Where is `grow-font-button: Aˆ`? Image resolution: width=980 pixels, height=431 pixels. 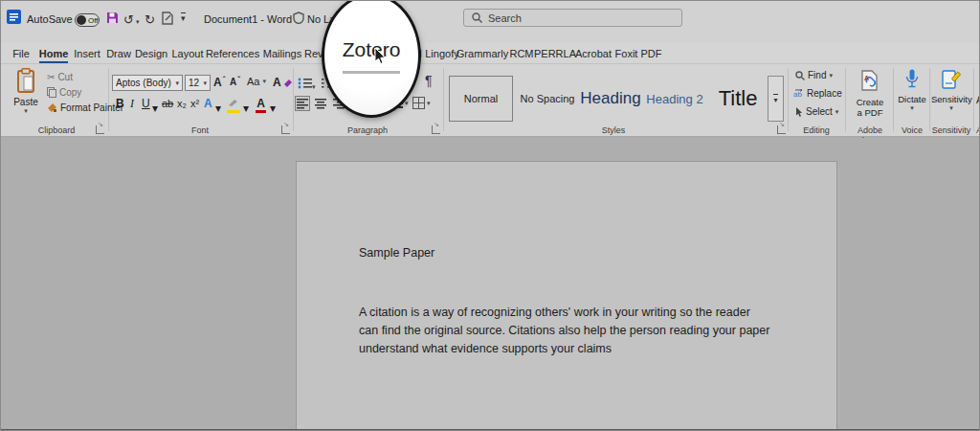
grow-font-button: Aˆ is located at coordinates (219, 82).